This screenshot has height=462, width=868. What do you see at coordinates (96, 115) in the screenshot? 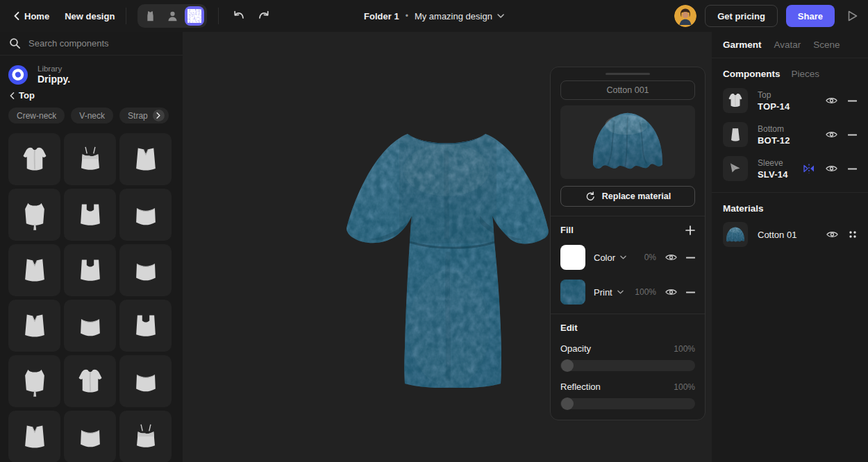
I see `category-chips: Crew-neck V-neck Strap` at bounding box center [96, 115].